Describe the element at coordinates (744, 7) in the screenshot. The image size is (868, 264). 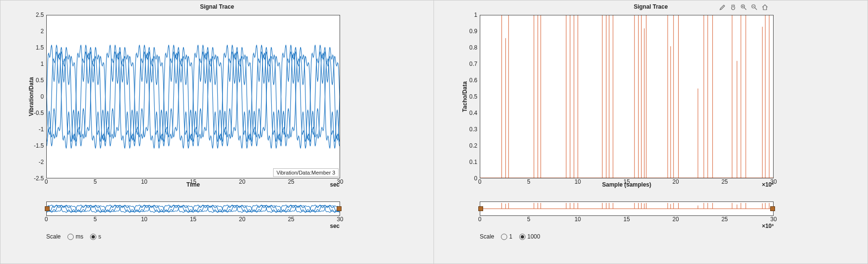
I see `zoom-in-icon` at that location.